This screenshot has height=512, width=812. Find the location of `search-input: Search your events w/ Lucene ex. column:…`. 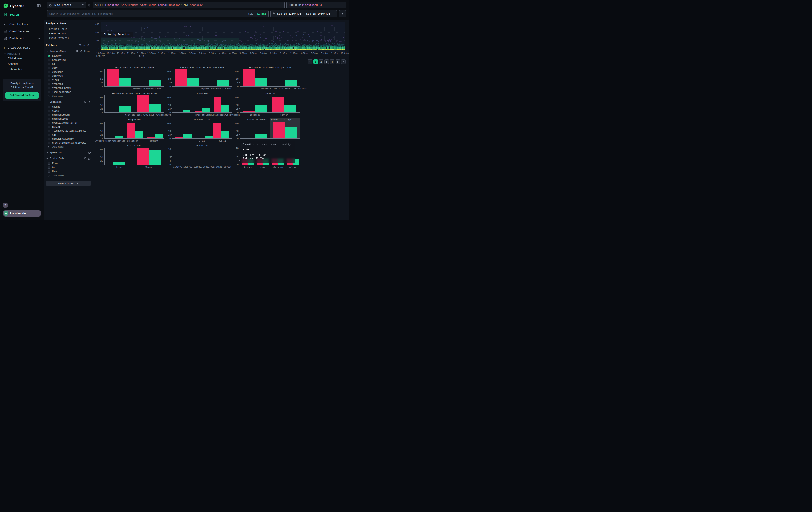

search-input: Search your events w/ Lucene ex. column:… is located at coordinates (158, 14).